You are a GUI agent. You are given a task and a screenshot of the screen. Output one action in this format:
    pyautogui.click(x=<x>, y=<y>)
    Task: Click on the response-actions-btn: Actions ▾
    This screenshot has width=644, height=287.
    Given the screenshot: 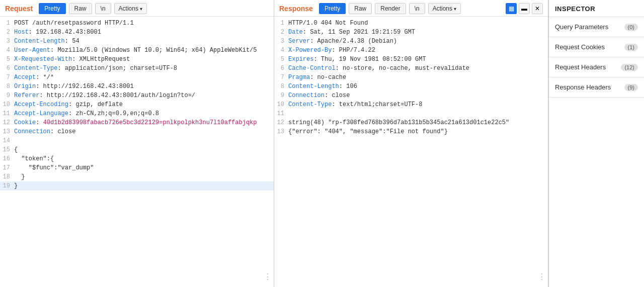 What is the action you would take?
    pyautogui.click(x=445, y=9)
    